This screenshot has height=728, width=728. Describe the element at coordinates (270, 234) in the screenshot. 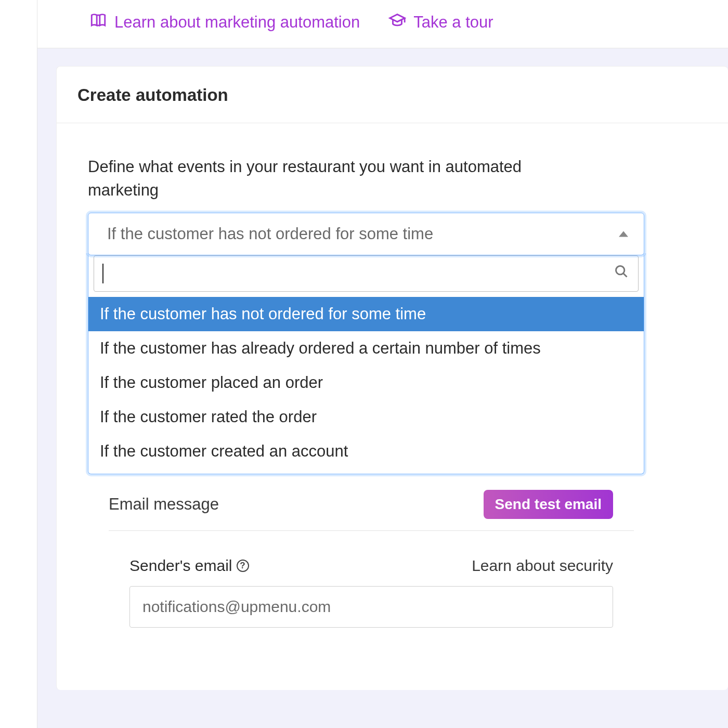

I see `event-select-value: If the customer has not ordered for some…` at that location.